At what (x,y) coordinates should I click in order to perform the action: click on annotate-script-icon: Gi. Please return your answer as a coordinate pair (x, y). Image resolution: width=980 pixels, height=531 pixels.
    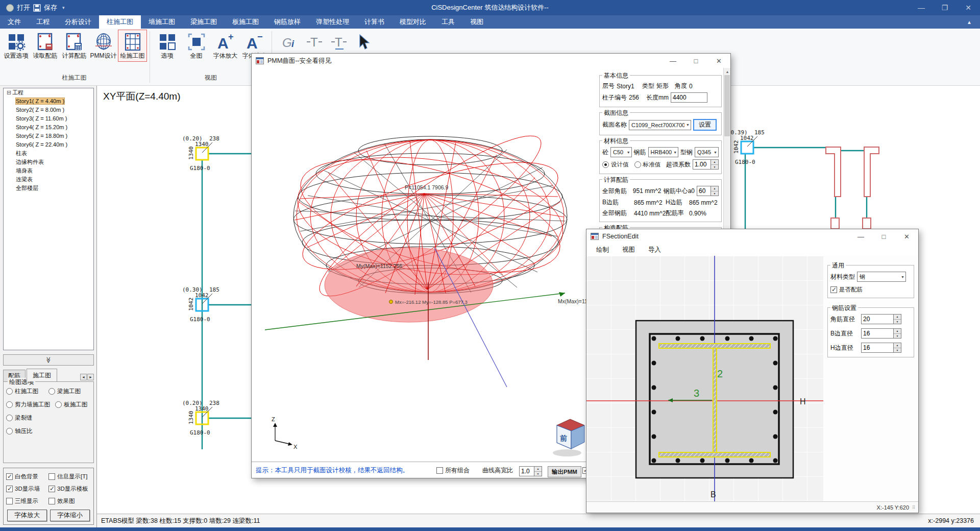
    Looking at the image, I should click on (290, 42).